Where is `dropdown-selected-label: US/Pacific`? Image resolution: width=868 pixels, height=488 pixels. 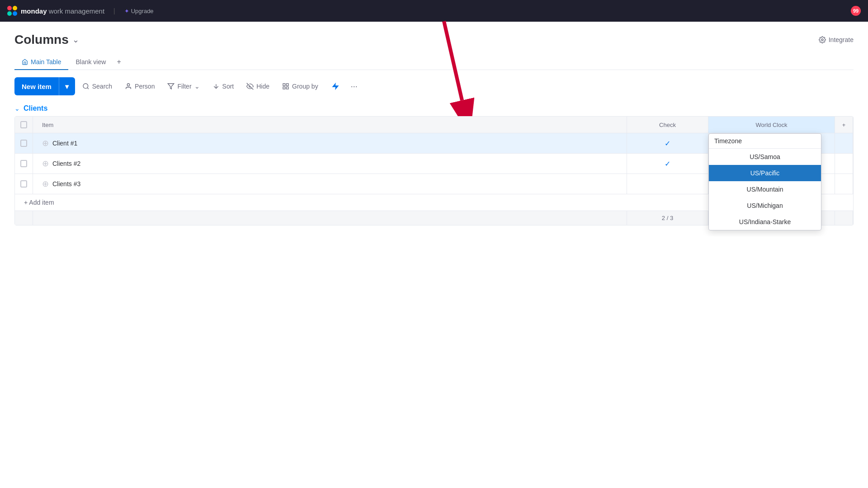 dropdown-selected-label: US/Pacific is located at coordinates (765, 173).